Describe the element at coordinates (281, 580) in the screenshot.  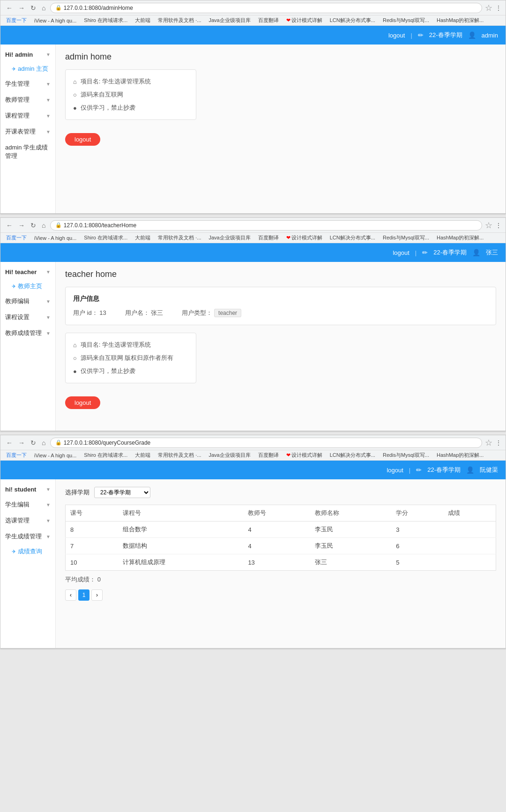
I see `avg-score-row: 平均成绩： 0` at that location.